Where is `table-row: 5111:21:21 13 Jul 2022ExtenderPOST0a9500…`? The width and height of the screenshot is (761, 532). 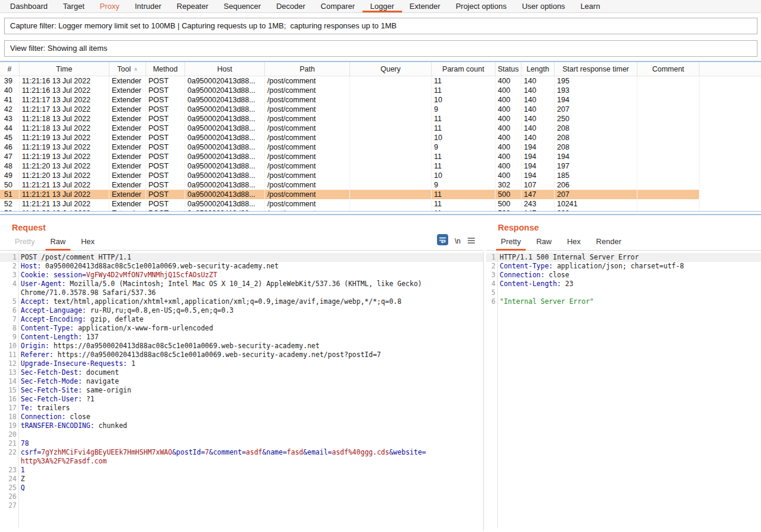
table-row: 5111:21:21 13 Jul 2022ExtenderPOST0a9500… is located at coordinates (381, 194).